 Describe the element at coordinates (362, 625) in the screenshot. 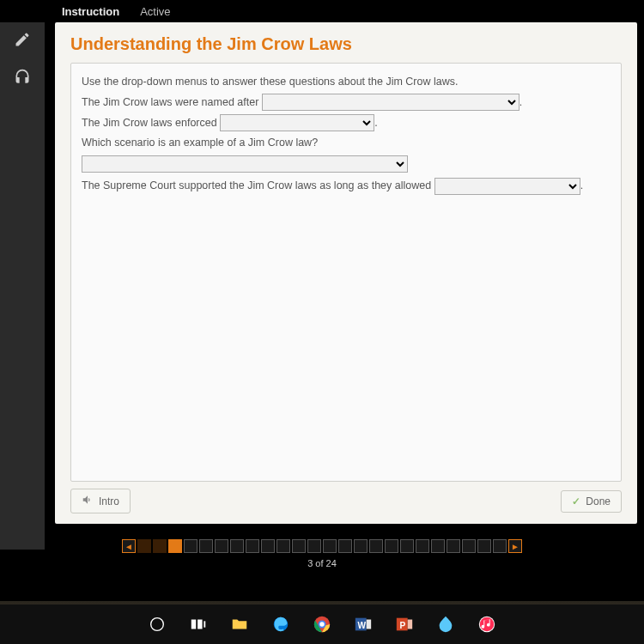

I see `svg-text: W` at that location.